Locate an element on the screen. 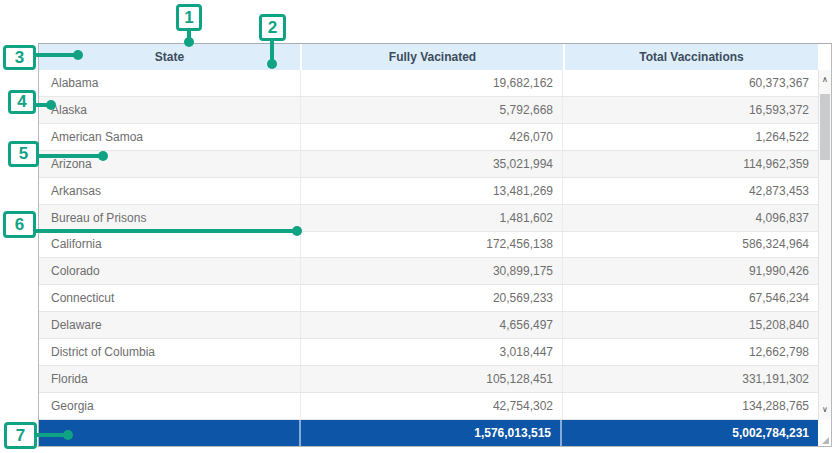 The height and width of the screenshot is (453, 833). table-header-row: State Fully Vacinated Total Vaccinations is located at coordinates (428, 57).